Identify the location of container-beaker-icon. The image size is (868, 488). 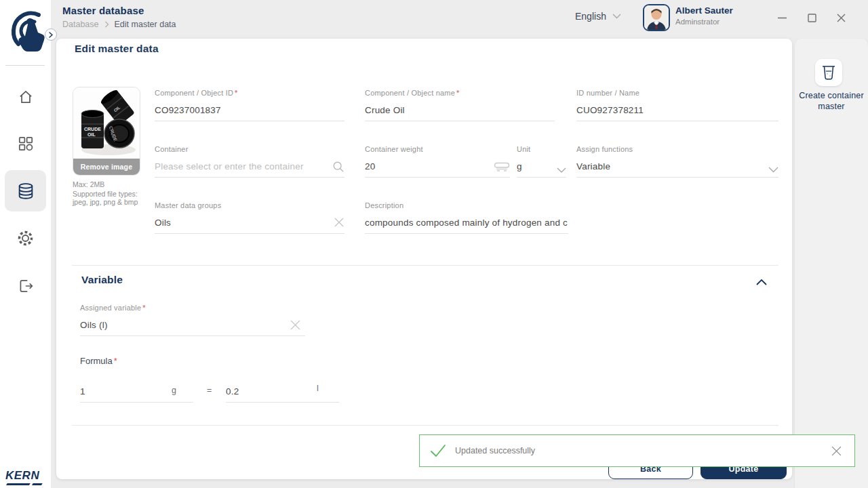
(829, 73).